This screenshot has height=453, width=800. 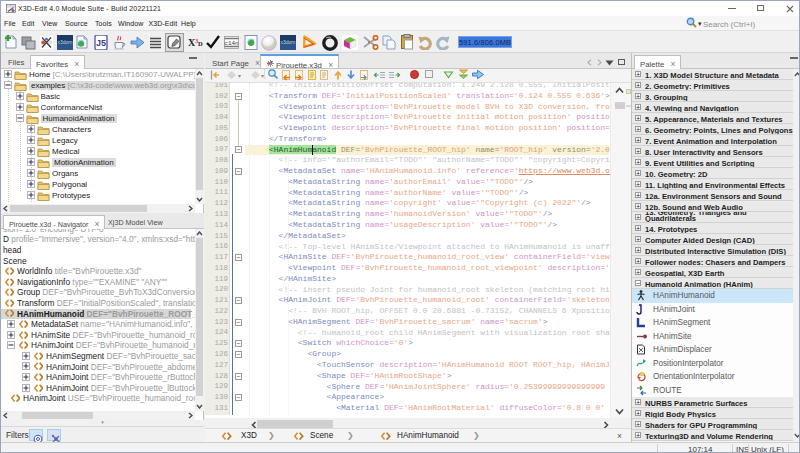 What do you see at coordinates (232, 44) in the screenshot?
I see `svg-text: c14n` at bounding box center [232, 44].